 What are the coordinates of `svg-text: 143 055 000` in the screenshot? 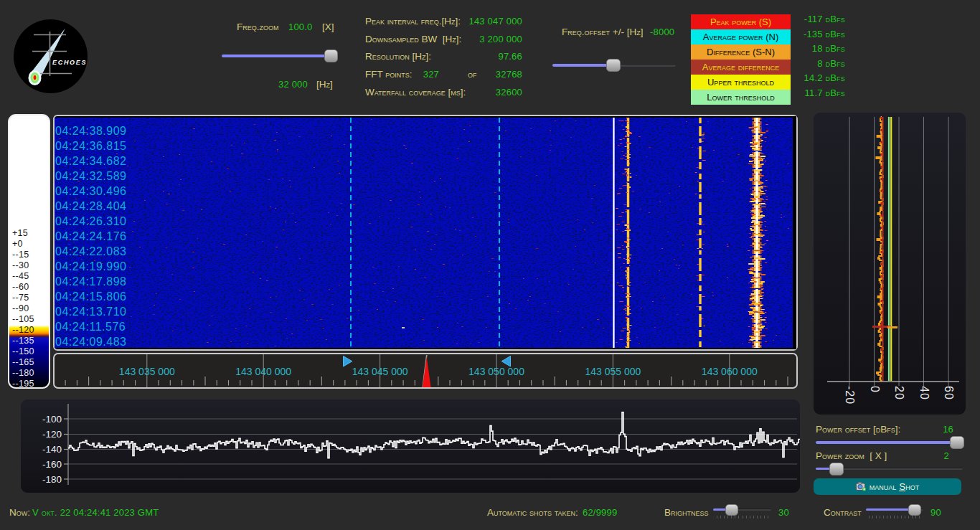 It's located at (613, 372).